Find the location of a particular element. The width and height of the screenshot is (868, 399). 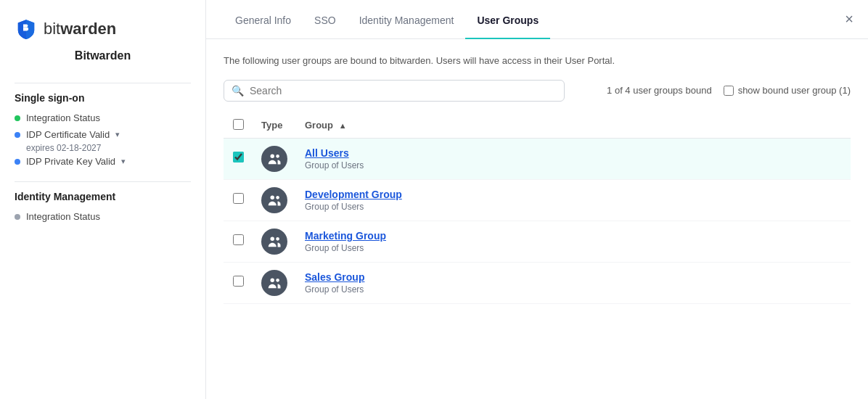

sort-asc-icon: ▲ is located at coordinates (343, 126).